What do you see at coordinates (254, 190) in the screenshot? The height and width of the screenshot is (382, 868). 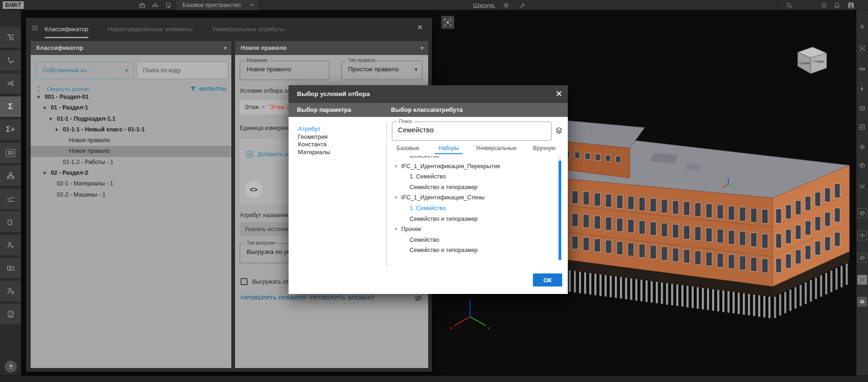 I see `code-mode-toggle: <>` at bounding box center [254, 190].